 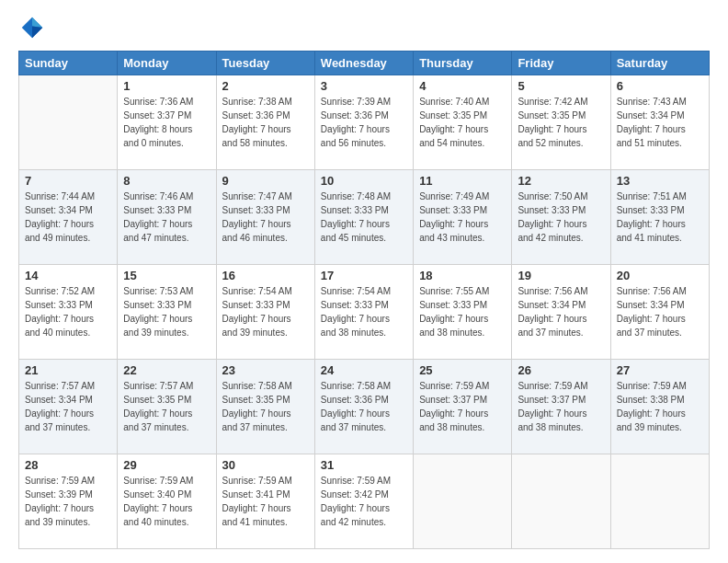 I want to click on day-info: Sunrise: 7:48 AM Sunset: 3:33 PM Dayligh…, so click(x=364, y=217).